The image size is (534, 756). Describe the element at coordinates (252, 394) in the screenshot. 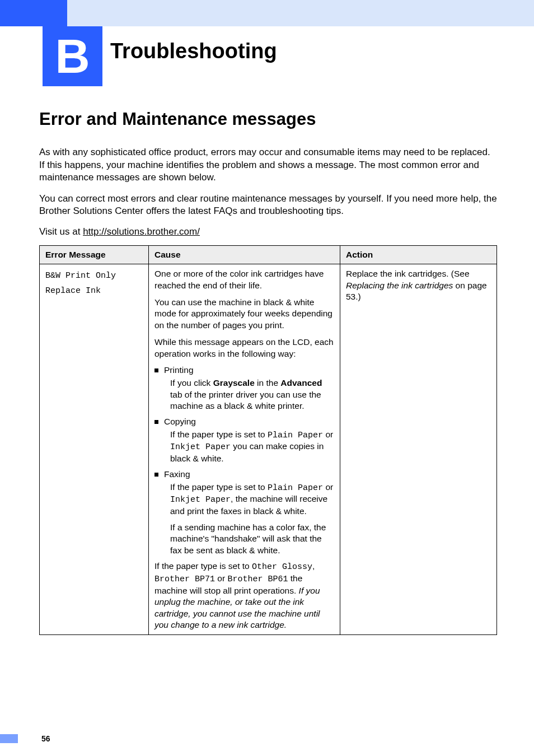

I see `printing-detail: If you click Grayscale in the Advanced t…` at that location.